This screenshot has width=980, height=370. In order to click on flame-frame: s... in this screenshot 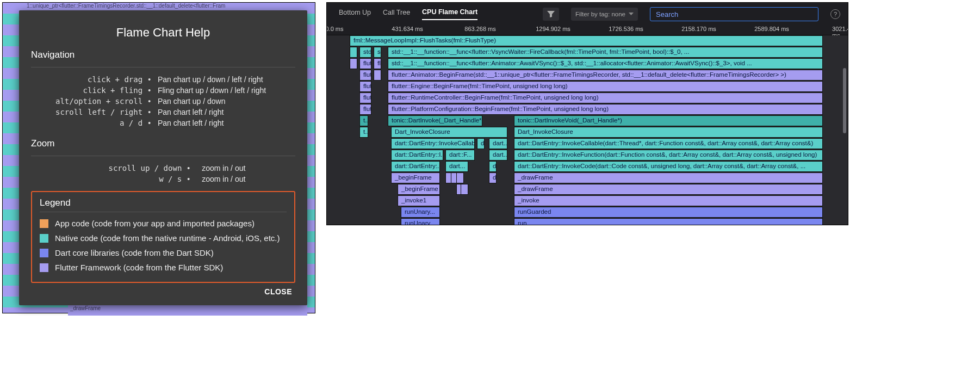, I will do `click(377, 52)`.